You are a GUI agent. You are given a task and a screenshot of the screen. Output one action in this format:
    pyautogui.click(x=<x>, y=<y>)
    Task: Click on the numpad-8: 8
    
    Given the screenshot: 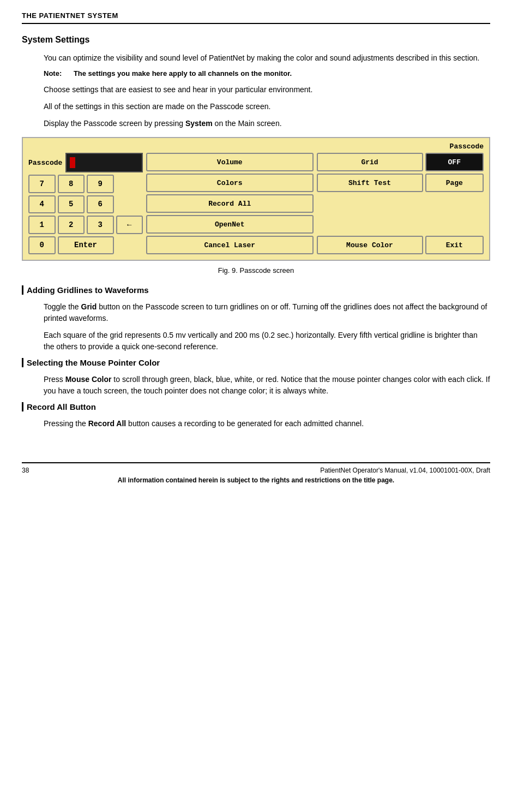 What is the action you would take?
    pyautogui.click(x=71, y=184)
    